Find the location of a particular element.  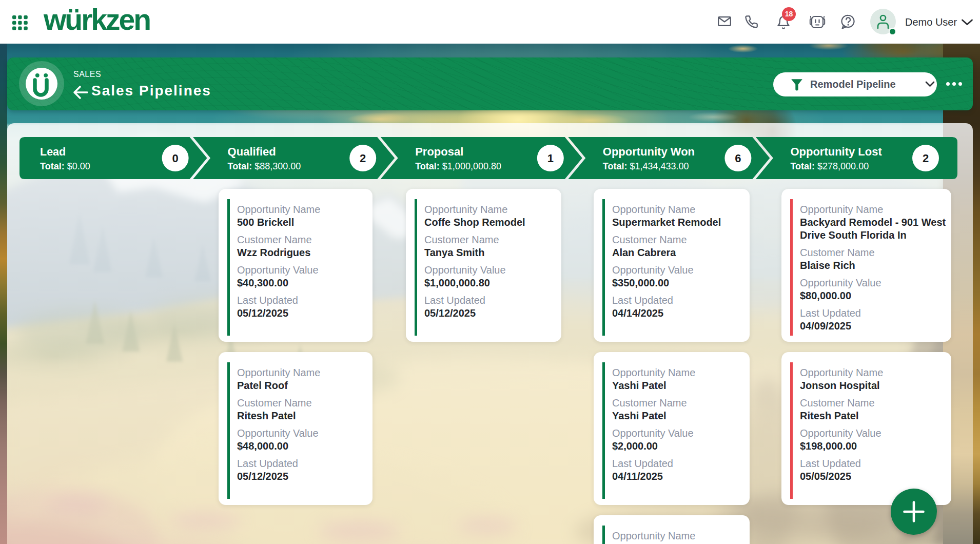

svg-text: Total: $1,000,000.80 is located at coordinates (458, 166).